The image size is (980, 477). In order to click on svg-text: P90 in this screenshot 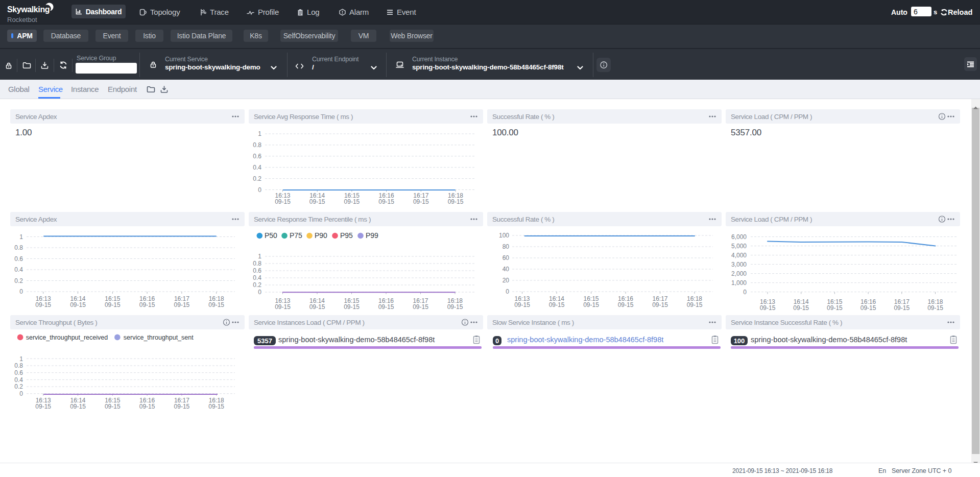, I will do `click(321, 235)`.